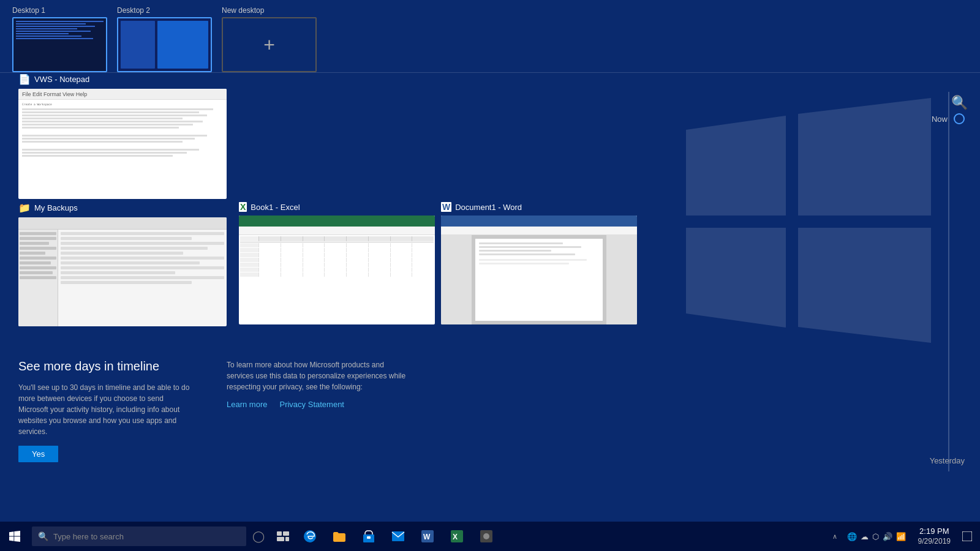 This screenshot has width=980, height=551. Describe the element at coordinates (123, 136) in the screenshot. I see `notepad-card: 📄 VWS - Notepad File Edit Format View He…` at that location.